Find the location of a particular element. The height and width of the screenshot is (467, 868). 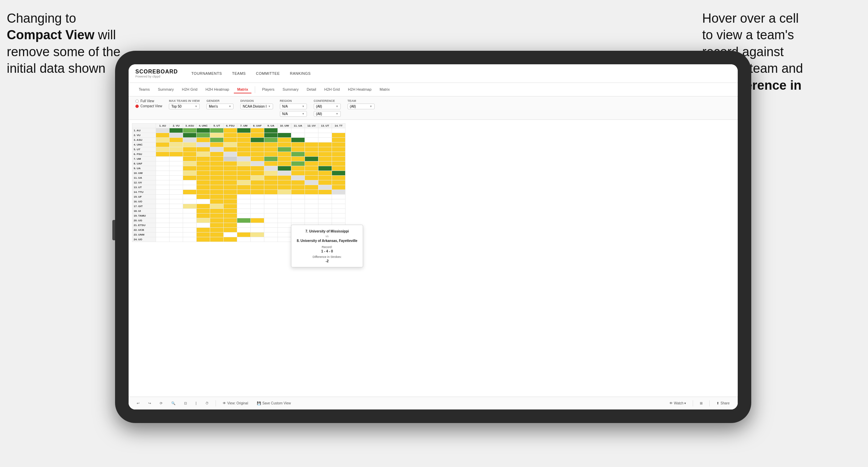

nav-committee: COMMITTEE is located at coordinates (268, 73).